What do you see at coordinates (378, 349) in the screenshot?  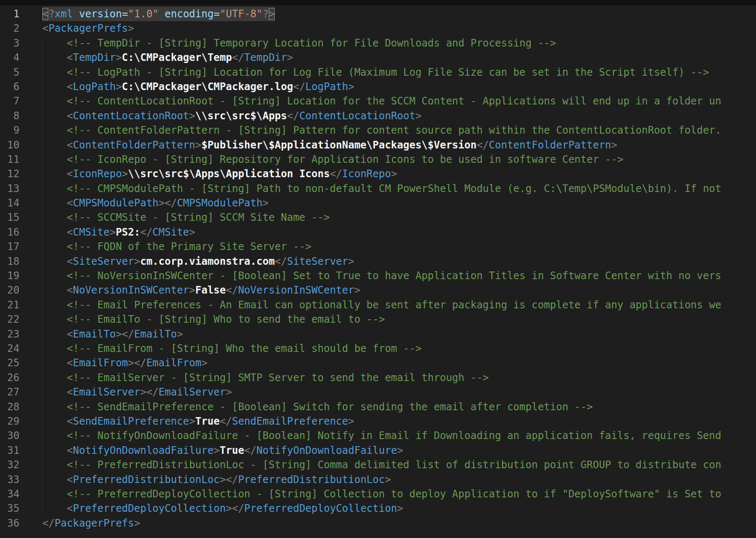 I see `code-line: 24 <!-- EmailFrom - [String] Who the ema…` at bounding box center [378, 349].